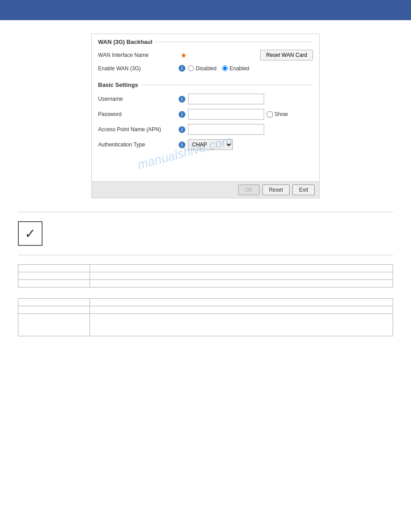 Image resolution: width=411 pixels, height=532 pixels. What do you see at coordinates (206, 145) in the screenshot?
I see `auth-type-row: Authentication Type i CHAP PAP None` at bounding box center [206, 145].